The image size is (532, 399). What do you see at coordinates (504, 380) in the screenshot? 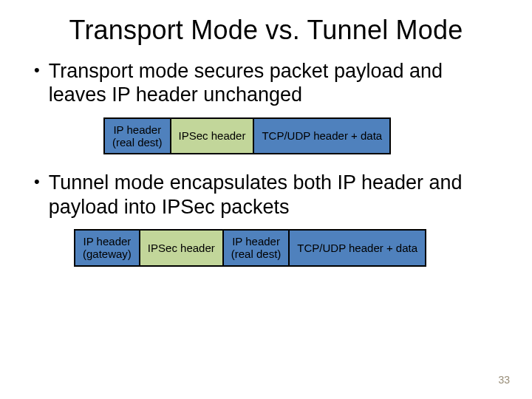
I see `page-number: 33` at bounding box center [504, 380].